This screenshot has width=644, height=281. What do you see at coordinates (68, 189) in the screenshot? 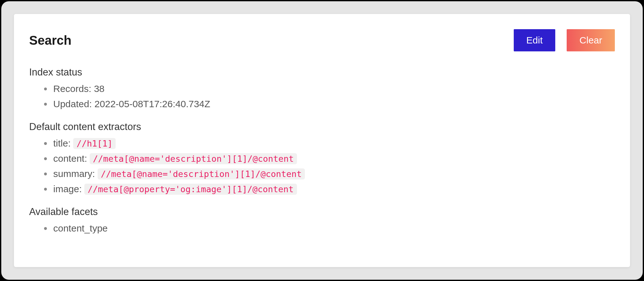
I see `extractor-label: image:` at bounding box center [68, 189].